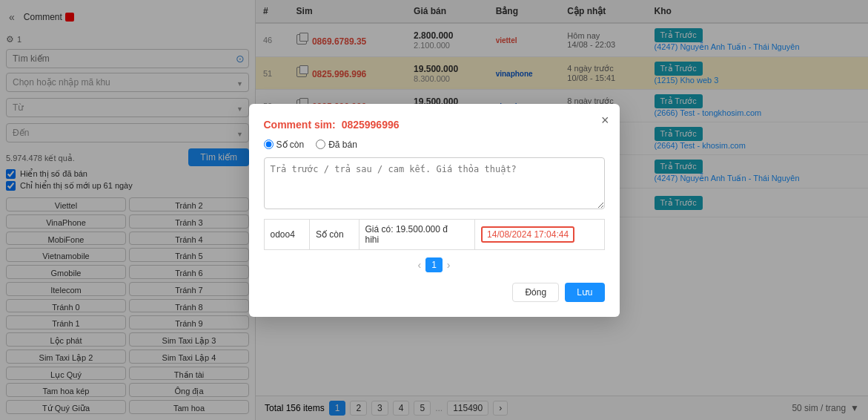  Describe the element at coordinates (417, 234) in the screenshot. I see `modal-price: Giá có: 19.500.000 đ hihi` at that location.